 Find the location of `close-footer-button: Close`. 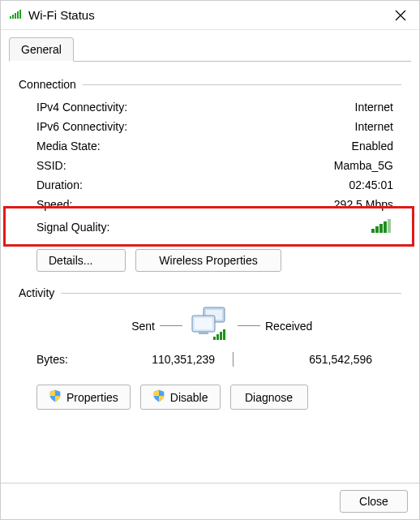

close-footer-button: Close is located at coordinates (374, 501).